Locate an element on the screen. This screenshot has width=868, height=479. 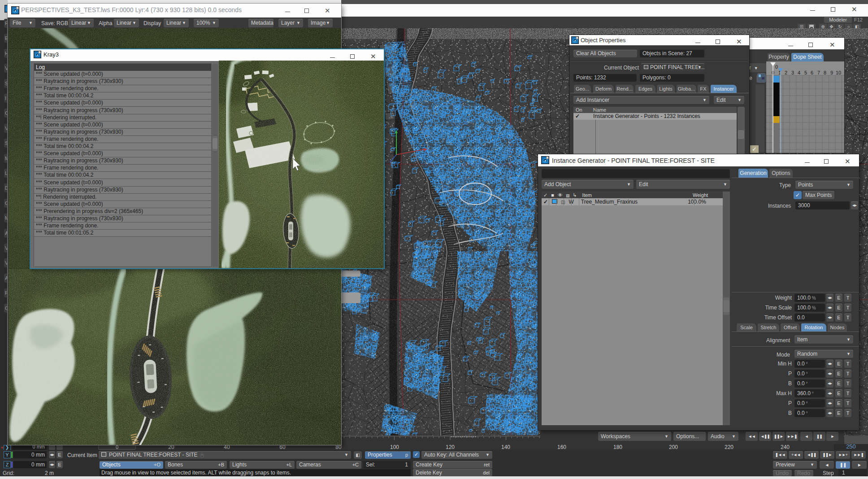
svg-text: 0 is located at coordinates (777, 67).